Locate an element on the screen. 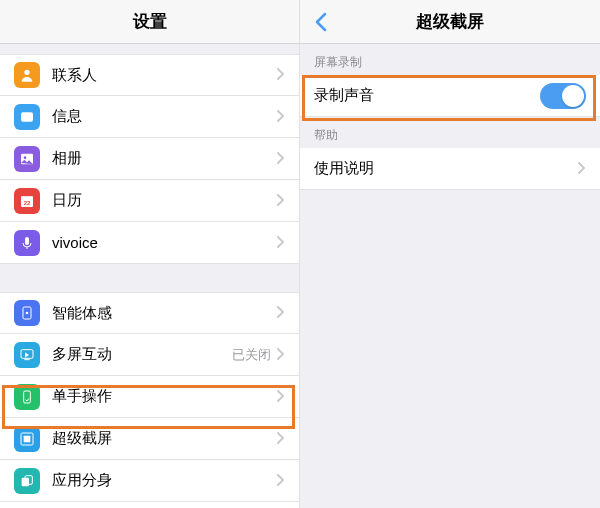 The height and width of the screenshot is (508, 600). row-label: 单手操作 is located at coordinates (164, 396).